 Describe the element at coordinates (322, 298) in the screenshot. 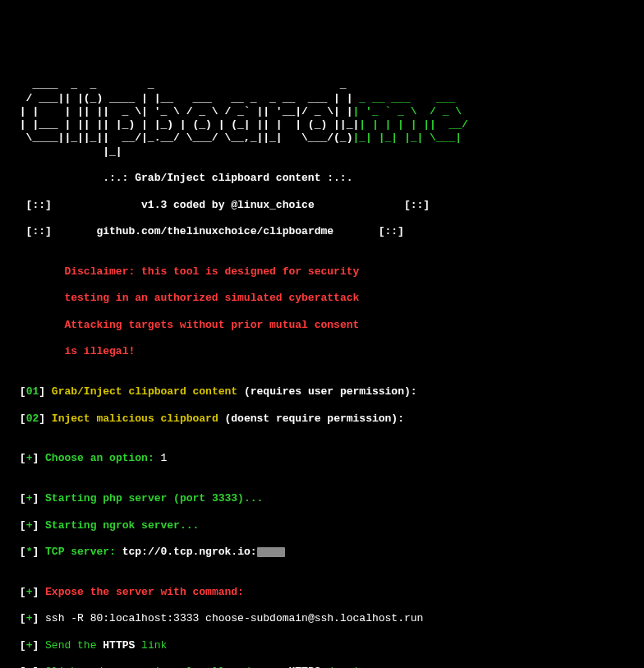

I see `disclaimer-l2: testing in an authorized simulated cyber…` at that location.